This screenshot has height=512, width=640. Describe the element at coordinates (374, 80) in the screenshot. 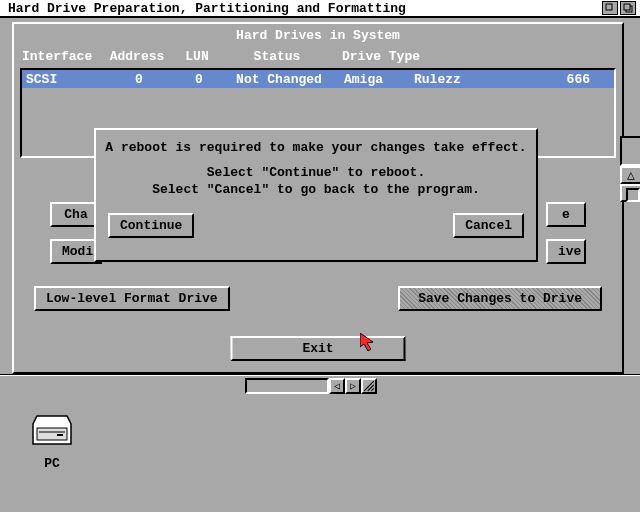

I see `row-type1: Amiga` at that location.